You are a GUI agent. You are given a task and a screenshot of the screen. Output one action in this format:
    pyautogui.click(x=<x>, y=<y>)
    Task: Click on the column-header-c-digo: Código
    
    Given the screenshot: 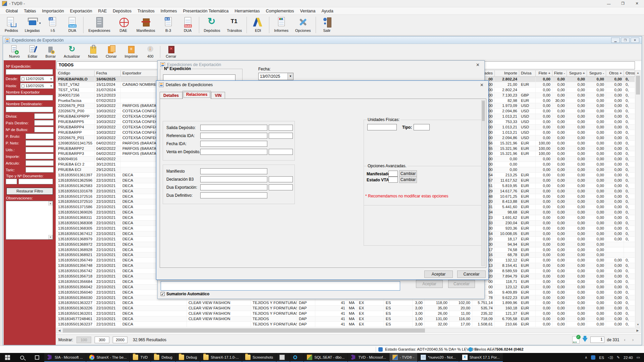 What is the action you would take?
    pyautogui.click(x=75, y=73)
    